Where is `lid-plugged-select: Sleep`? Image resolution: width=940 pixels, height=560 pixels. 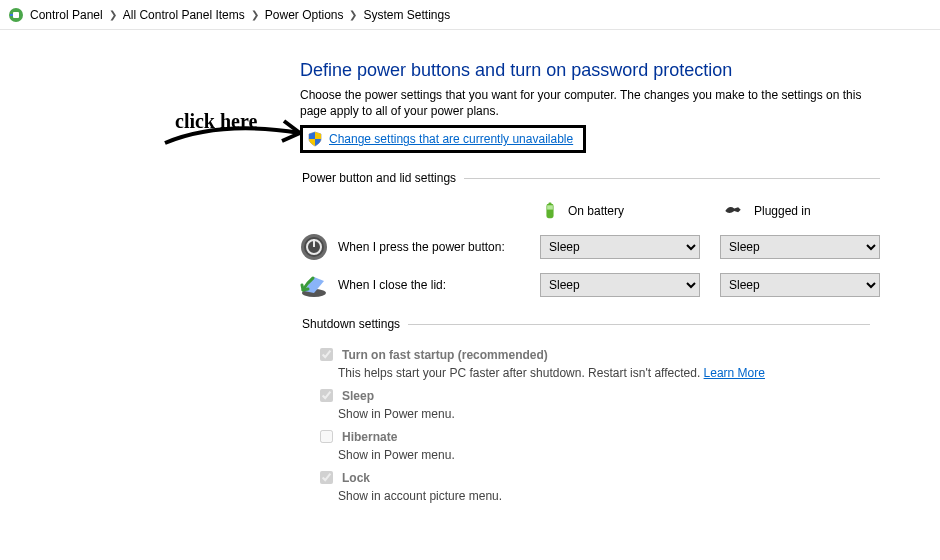
lid-plugged-select: Sleep is located at coordinates (800, 285).